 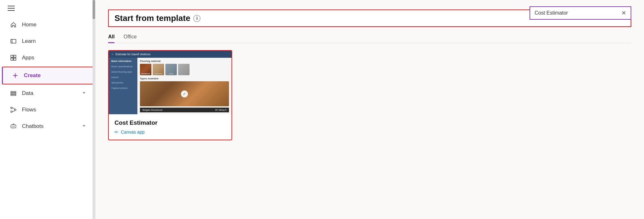 I want to click on sidebar-item-data: Data, so click(x=48, y=93).